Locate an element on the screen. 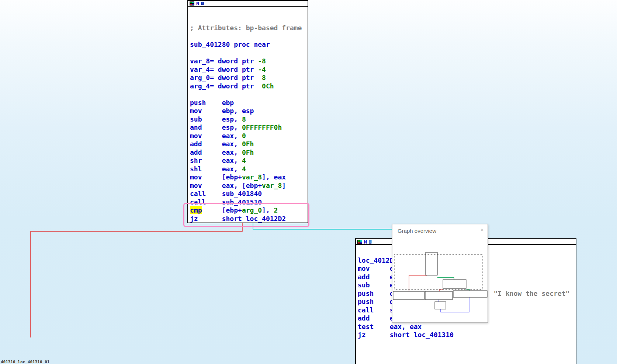  asm-line: and esp, 0FFFFFFF0h is located at coordinates (249, 127).